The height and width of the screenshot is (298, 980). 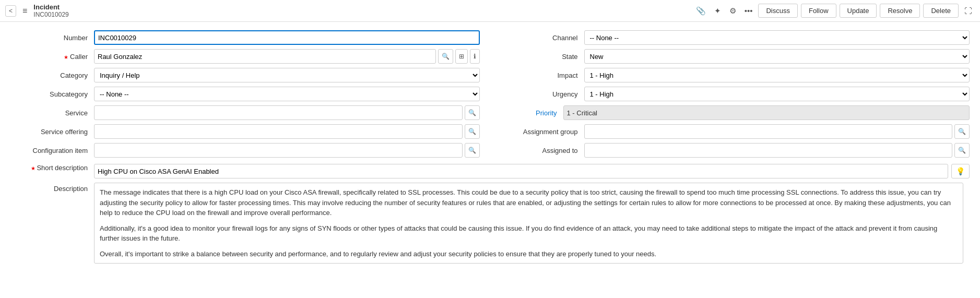 I want to click on urgency-row: Urgency 1 - High 2 - Medium 3 - Low, so click(x=735, y=94).